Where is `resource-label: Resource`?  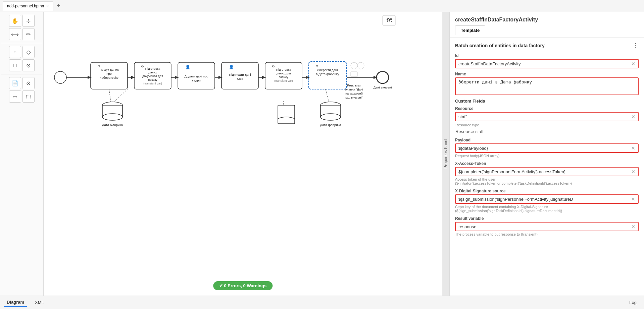
resource-label: Resource is located at coordinates (547, 109).